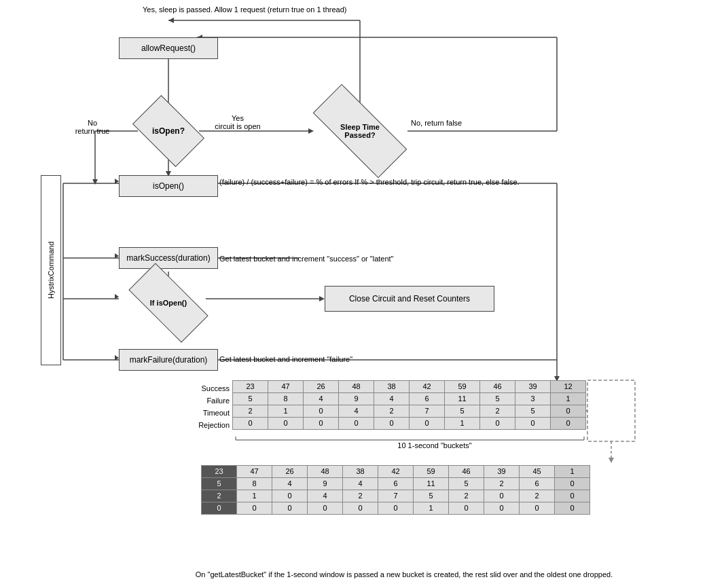 This screenshot has height=588, width=726. Describe the element at coordinates (386, 182) in the screenshot. I see `is-open-formula-annotation: (failure) / (success+failure) = % of err…` at that location.